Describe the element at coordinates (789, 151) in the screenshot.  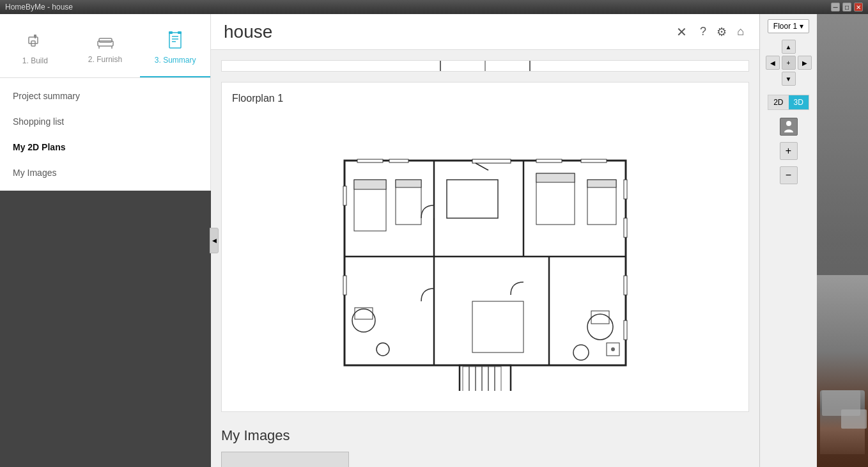
I see `zoom-in-button: +` at that location.